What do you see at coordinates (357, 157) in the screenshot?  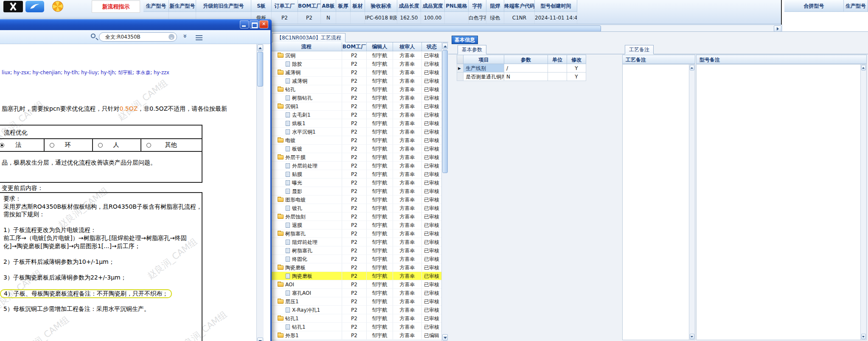 I see `process-row: 外层干膜P2邹宇航方喜幸已审核` at bounding box center [357, 157].